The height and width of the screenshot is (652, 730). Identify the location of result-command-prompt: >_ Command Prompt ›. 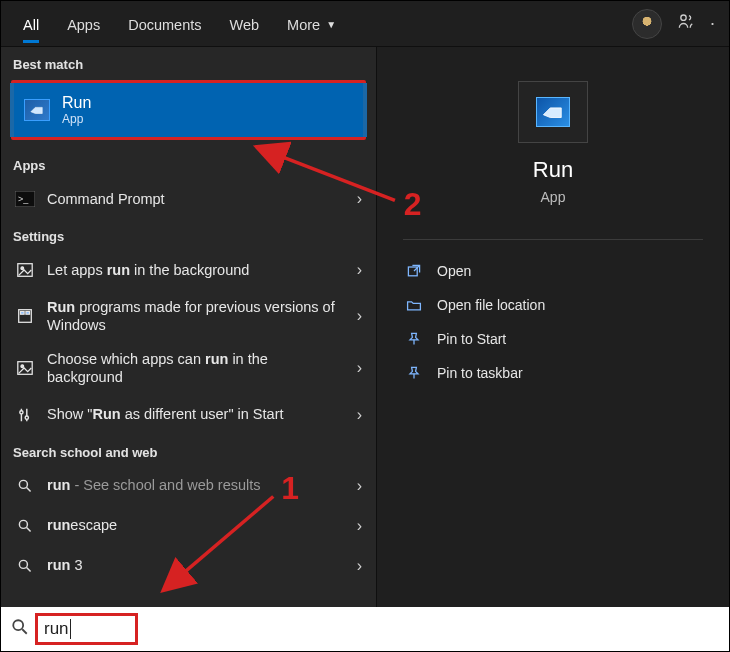
(188, 199).